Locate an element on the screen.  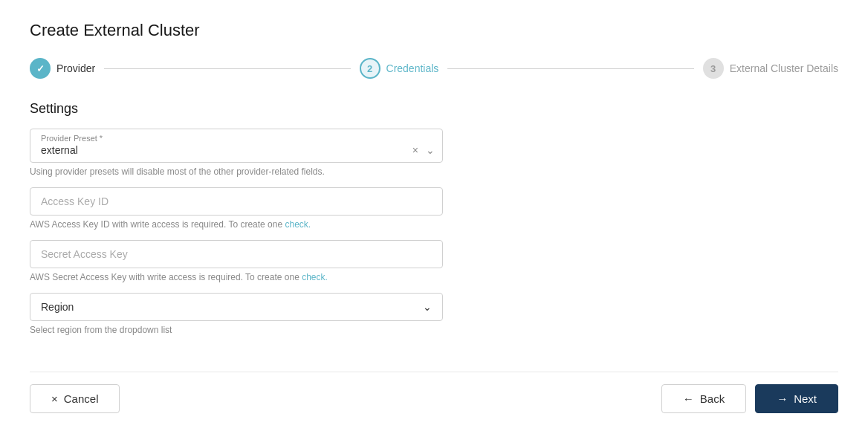
provider-preset-group: Provider Preset * external × ⌄ Using pro… is located at coordinates (434, 153).